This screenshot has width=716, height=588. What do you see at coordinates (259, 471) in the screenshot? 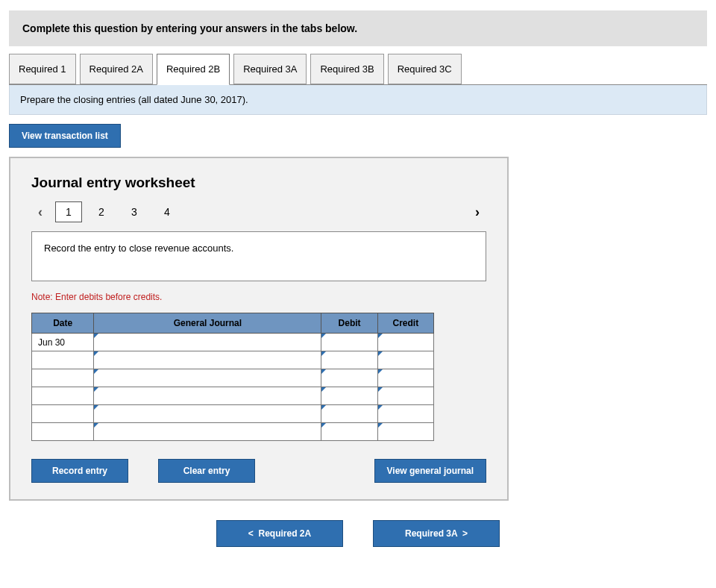
I see `worksheet-actions: Record entry Clear entry View general jo…` at bounding box center [259, 471].